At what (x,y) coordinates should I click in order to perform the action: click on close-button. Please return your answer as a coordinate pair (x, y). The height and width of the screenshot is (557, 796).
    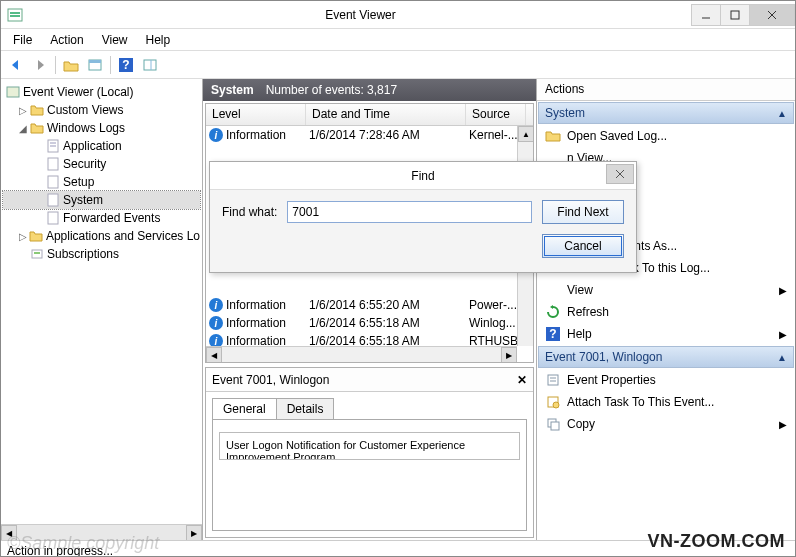
    Looking at the image, I should click on (772, 15).